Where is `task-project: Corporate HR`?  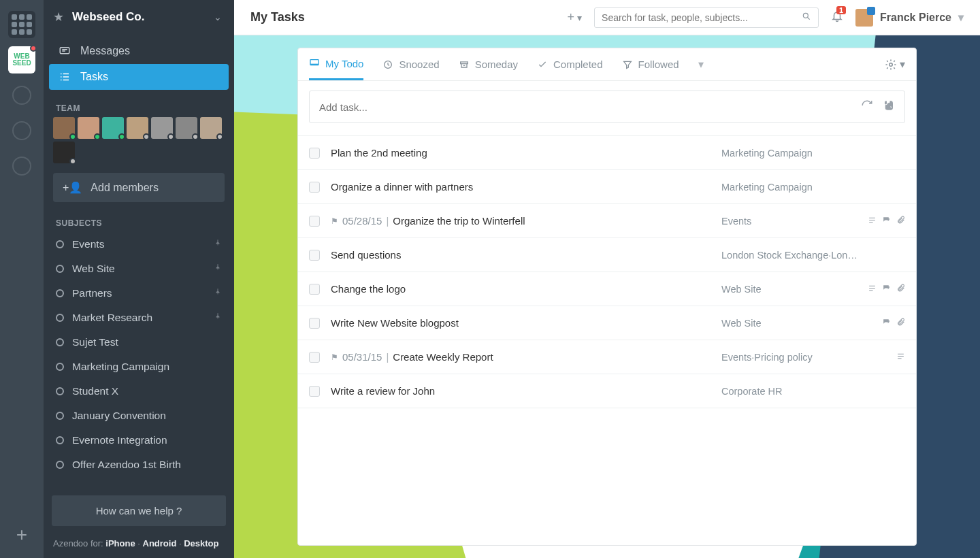 task-project: Corporate HR is located at coordinates (789, 391).